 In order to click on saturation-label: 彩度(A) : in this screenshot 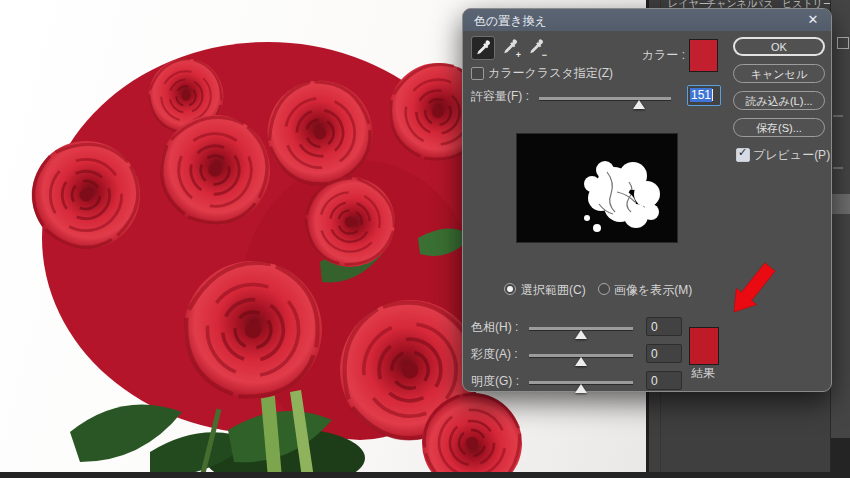, I will do `click(494, 354)`.